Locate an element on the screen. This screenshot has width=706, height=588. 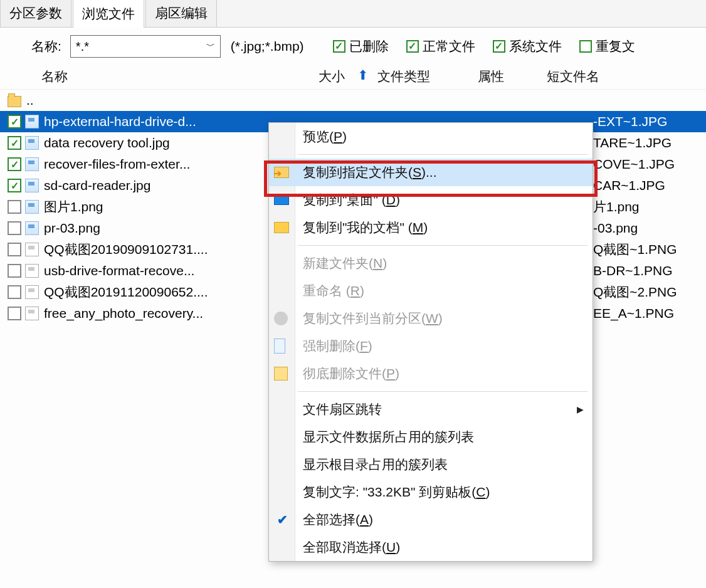
check-icon is located at coordinates (282, 520).